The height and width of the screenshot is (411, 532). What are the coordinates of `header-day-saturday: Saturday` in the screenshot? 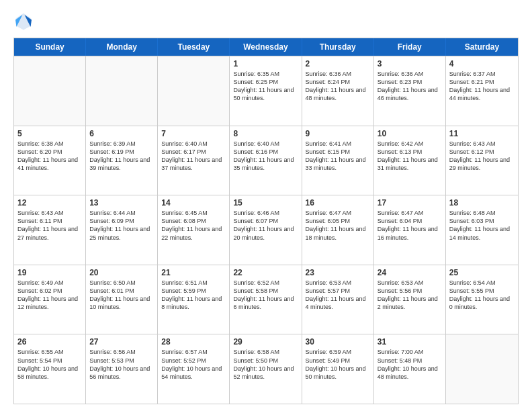 It's located at (482, 47).